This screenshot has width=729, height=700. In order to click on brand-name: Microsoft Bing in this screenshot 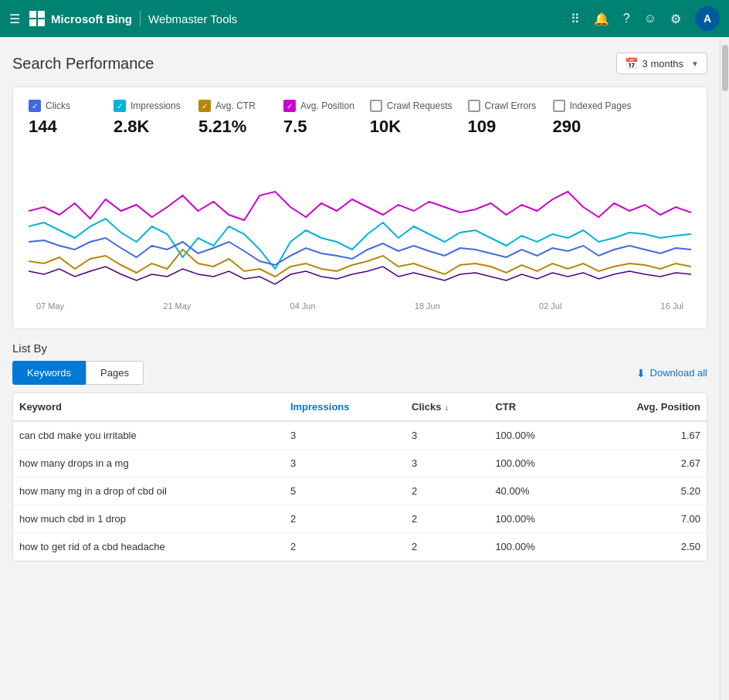, I will do `click(91, 19)`.